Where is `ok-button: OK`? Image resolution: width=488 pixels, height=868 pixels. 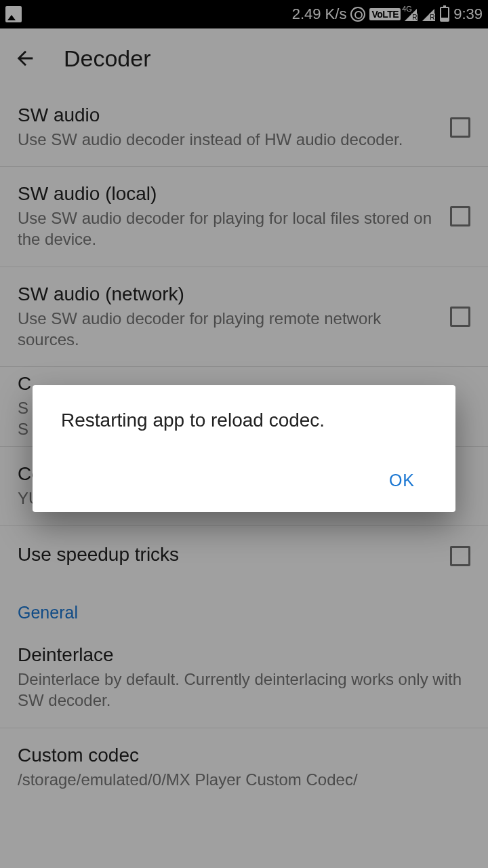
ok-button: OK is located at coordinates (402, 480).